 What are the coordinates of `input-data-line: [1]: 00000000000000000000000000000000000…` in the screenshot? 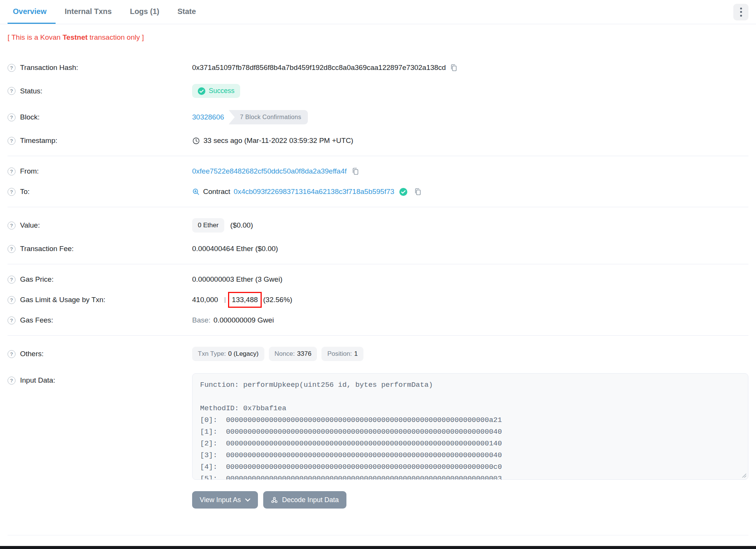 It's located at (470, 432).